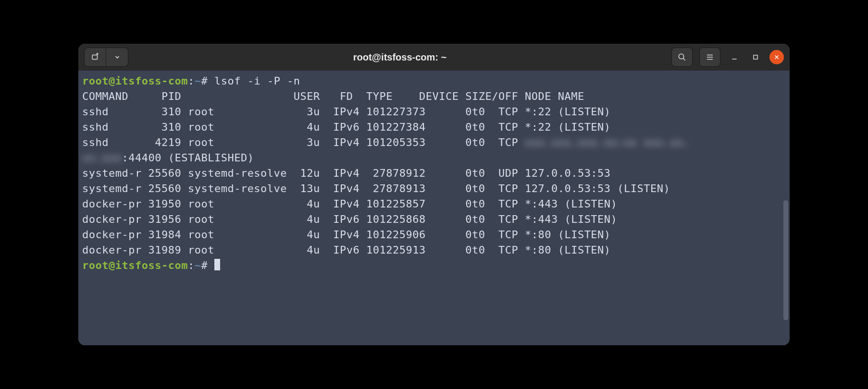 Image resolution: width=868 pixels, height=389 pixels. I want to click on prompt-symbol-2: #, so click(204, 265).